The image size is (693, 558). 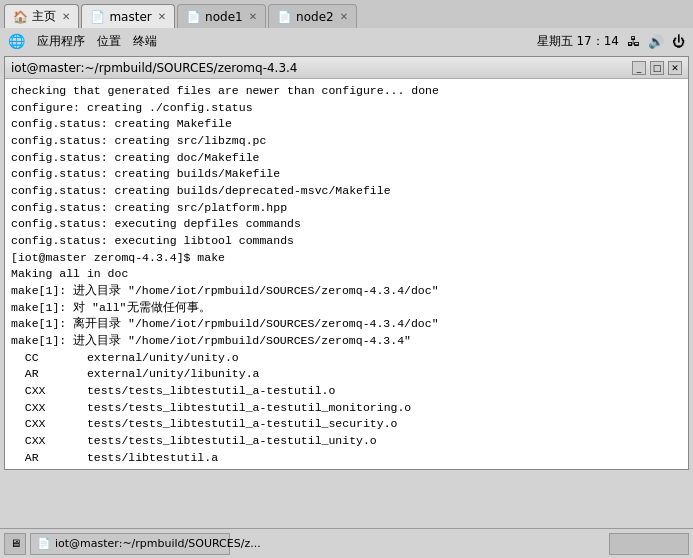 What do you see at coordinates (42, 16) in the screenshot?
I see `tab-master: 🏠 主页 ✕` at bounding box center [42, 16].